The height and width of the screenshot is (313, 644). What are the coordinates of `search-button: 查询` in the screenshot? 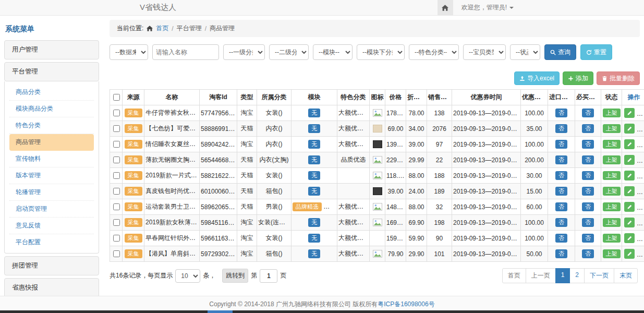 It's located at (560, 52).